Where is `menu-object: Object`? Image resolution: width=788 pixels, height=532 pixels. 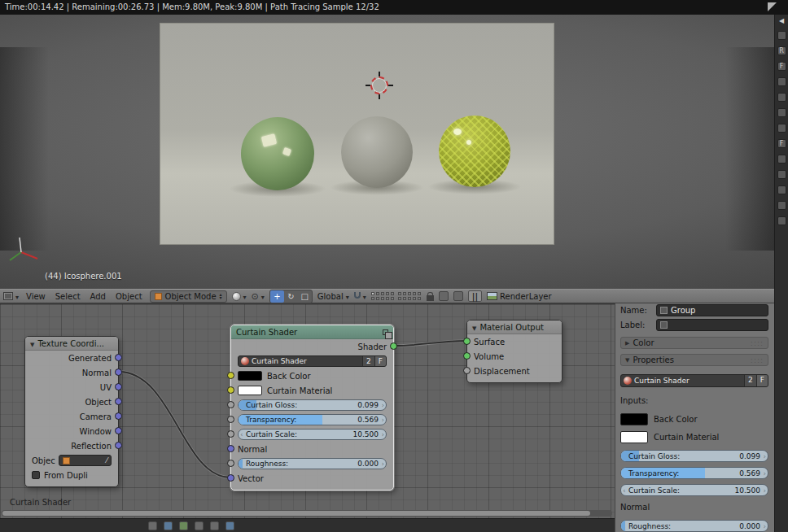
menu-object: Object is located at coordinates (129, 296).